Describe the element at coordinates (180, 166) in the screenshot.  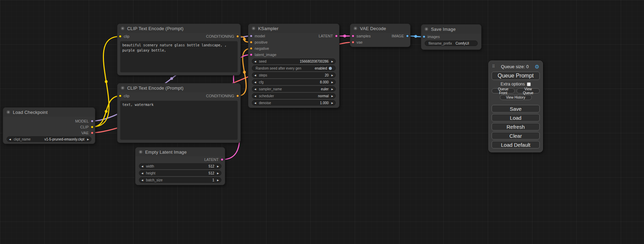
I see `width-widget: ◀ width 512 ▶` at that location.